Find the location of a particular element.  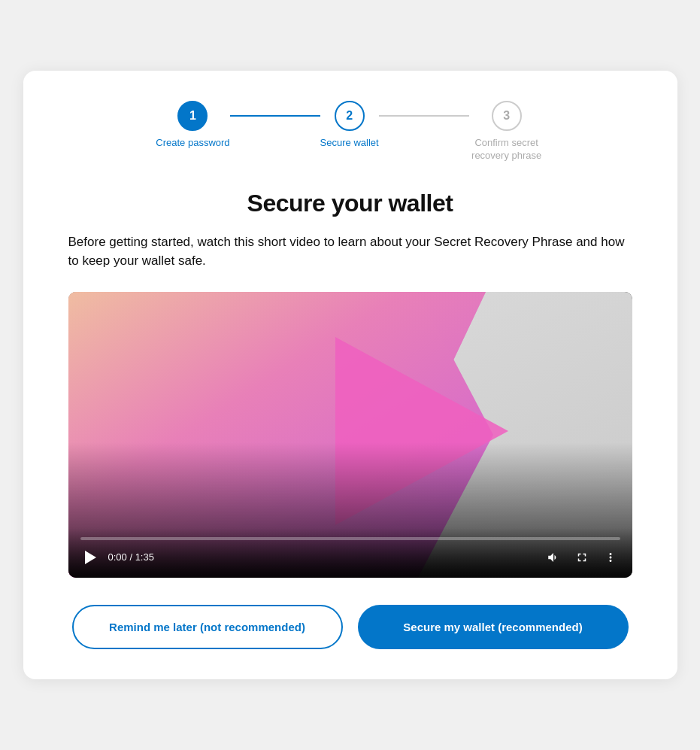

controls-row: 0:00 / 1:35 is located at coordinates (350, 557).